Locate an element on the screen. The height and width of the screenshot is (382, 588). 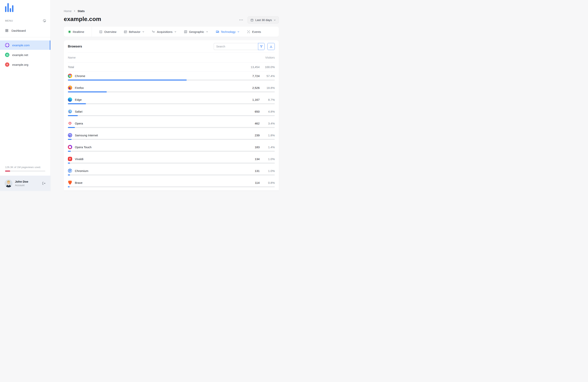
usage-text: 126.3K of 1M pageviews used. is located at coordinates (25, 167).